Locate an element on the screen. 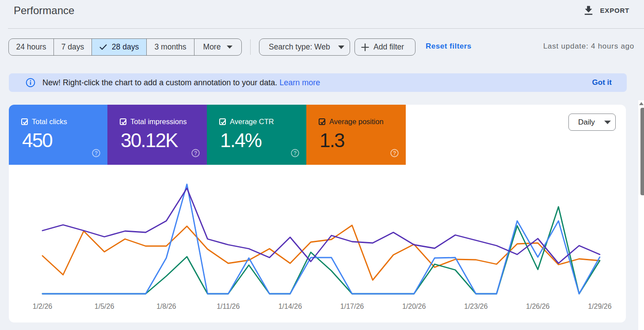  svg-text: 1/20/26 is located at coordinates (414, 307).